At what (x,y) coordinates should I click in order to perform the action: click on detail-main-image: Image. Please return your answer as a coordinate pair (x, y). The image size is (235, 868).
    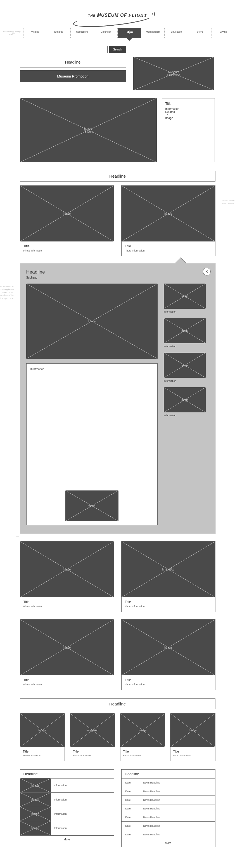
    Looking at the image, I should click on (92, 321).